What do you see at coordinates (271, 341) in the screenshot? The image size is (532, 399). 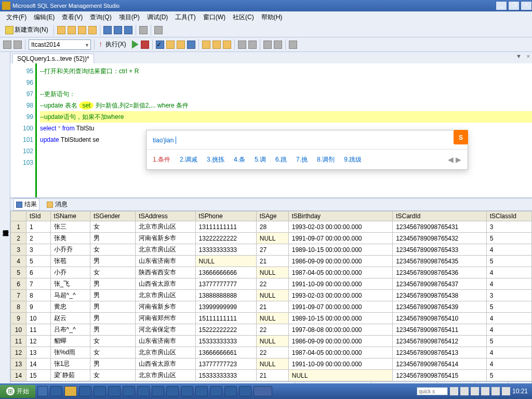 I see `table-row: 1112貂蟬女山东省济南市15333333333NULL1986-09-09 0…` at bounding box center [271, 341].